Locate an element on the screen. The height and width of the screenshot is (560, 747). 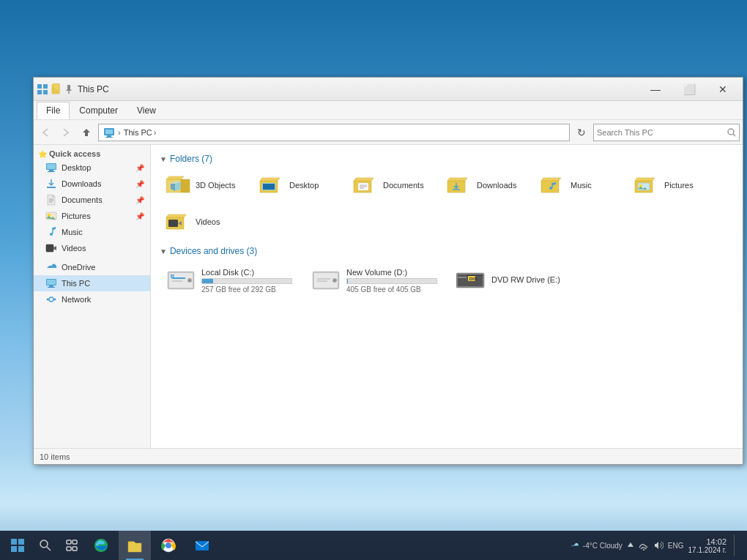
system-clock: 14:02 17.1.2024 г. is located at coordinates (707, 546).